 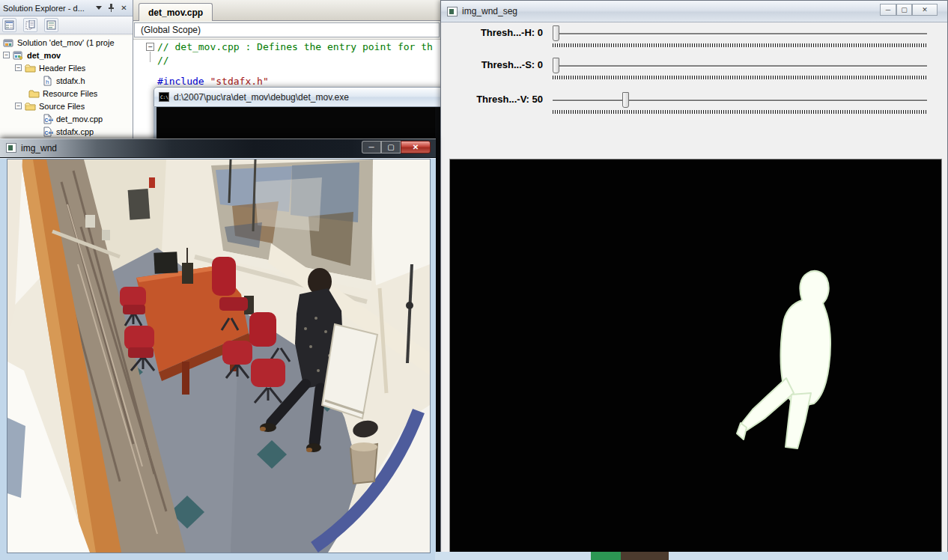 I want to click on trackbar-h-ticks, so click(x=740, y=45).